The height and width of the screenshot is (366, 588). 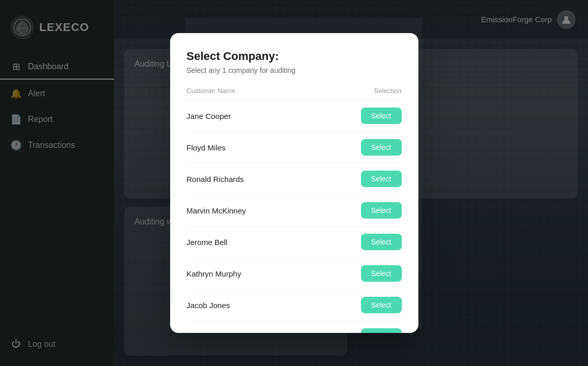 I want to click on table-row: Floyd MilesSelect, so click(x=294, y=148).